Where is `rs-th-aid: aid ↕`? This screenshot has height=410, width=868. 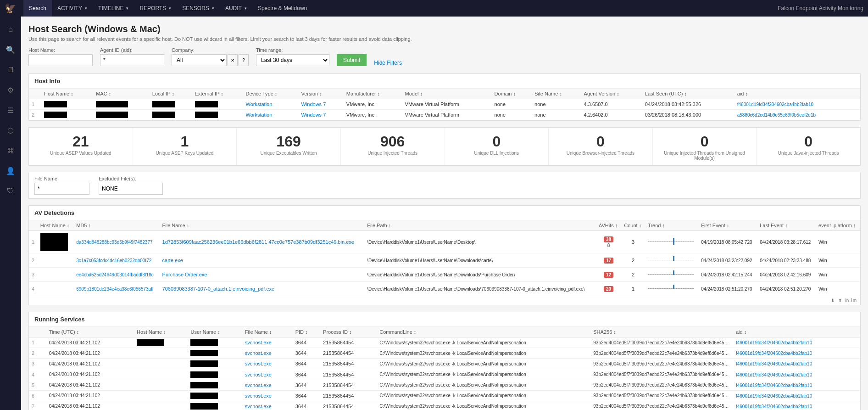 rs-th-aid: aid ↕ is located at coordinates (796, 332).